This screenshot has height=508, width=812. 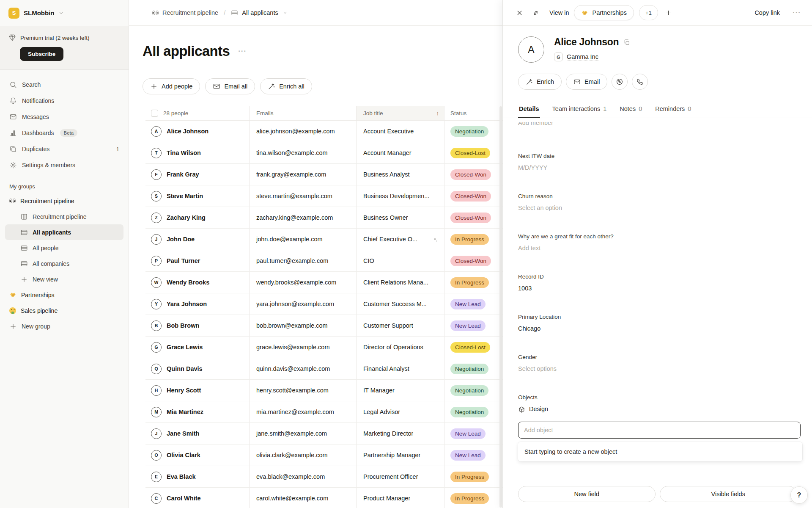 What do you see at coordinates (181, 477) in the screenshot?
I see `person-name: Eva Black` at bounding box center [181, 477].